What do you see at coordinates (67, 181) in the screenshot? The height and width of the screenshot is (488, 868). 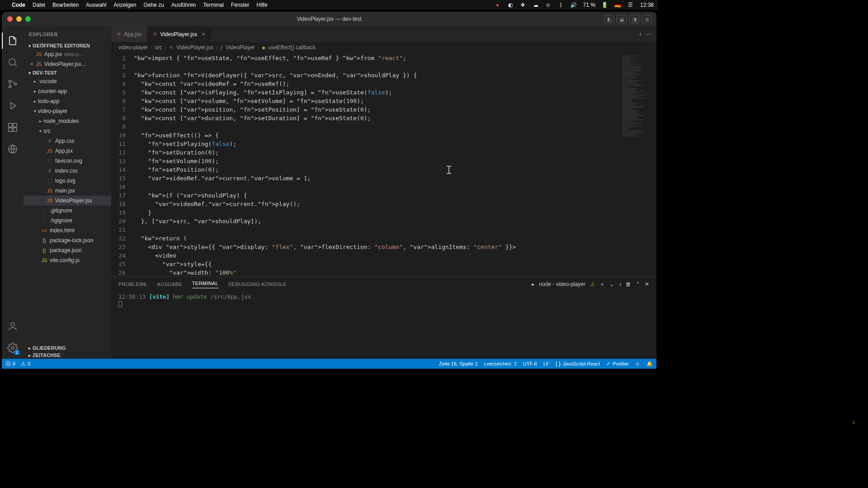 I see `file-item: ⬚logo.svg` at bounding box center [67, 181].